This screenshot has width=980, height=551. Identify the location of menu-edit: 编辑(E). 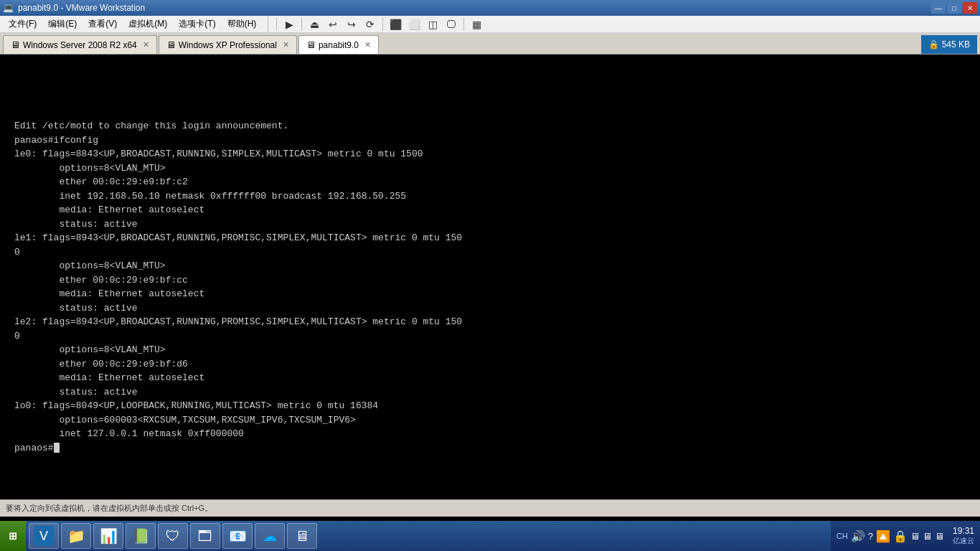
(62, 24).